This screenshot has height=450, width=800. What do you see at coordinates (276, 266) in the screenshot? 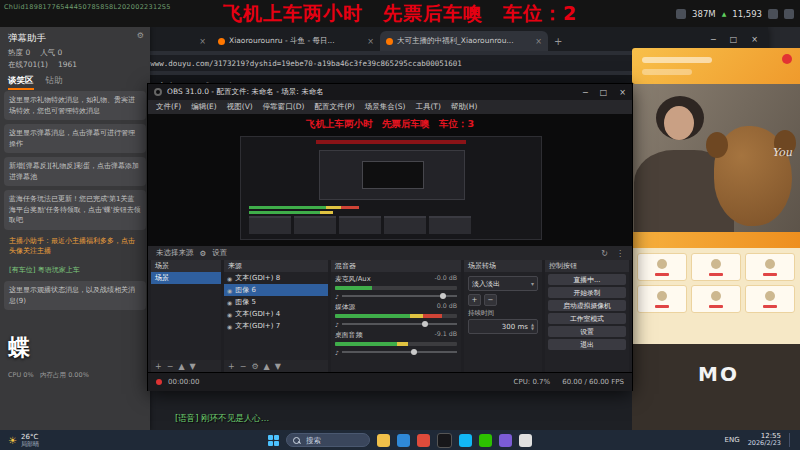
I see `sources-dock-header: 来源` at bounding box center [276, 266].